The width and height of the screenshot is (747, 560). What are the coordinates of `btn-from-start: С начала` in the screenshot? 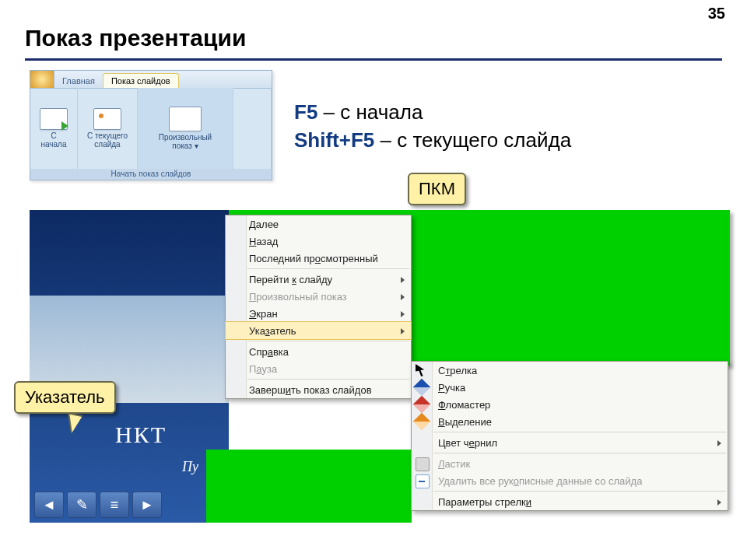 It's located at (54, 128).